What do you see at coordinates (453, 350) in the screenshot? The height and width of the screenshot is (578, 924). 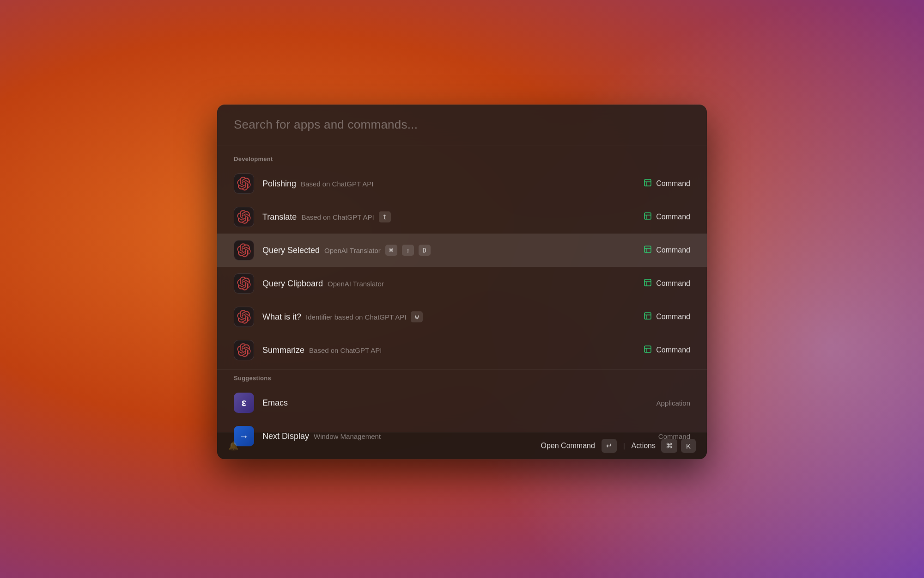 I see `item-content: Summarize Based on ChatGPT API` at bounding box center [453, 350].